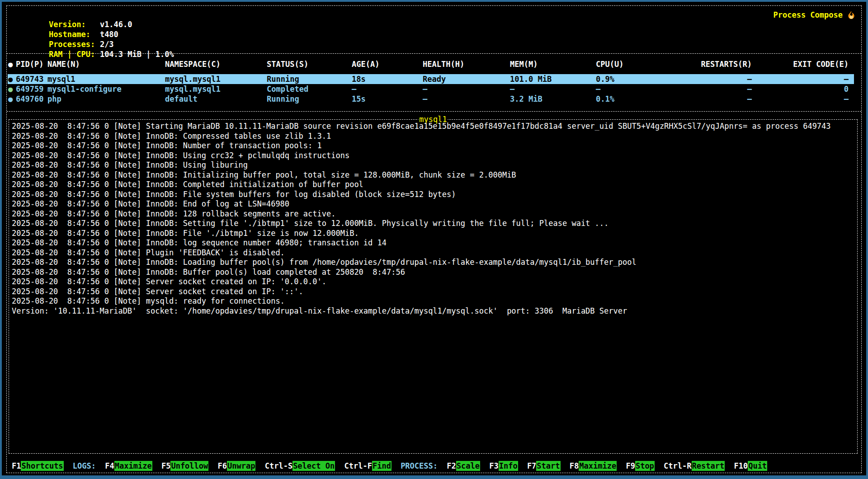  Describe the element at coordinates (808, 15) in the screenshot. I see `app-title: Process Compose` at that location.